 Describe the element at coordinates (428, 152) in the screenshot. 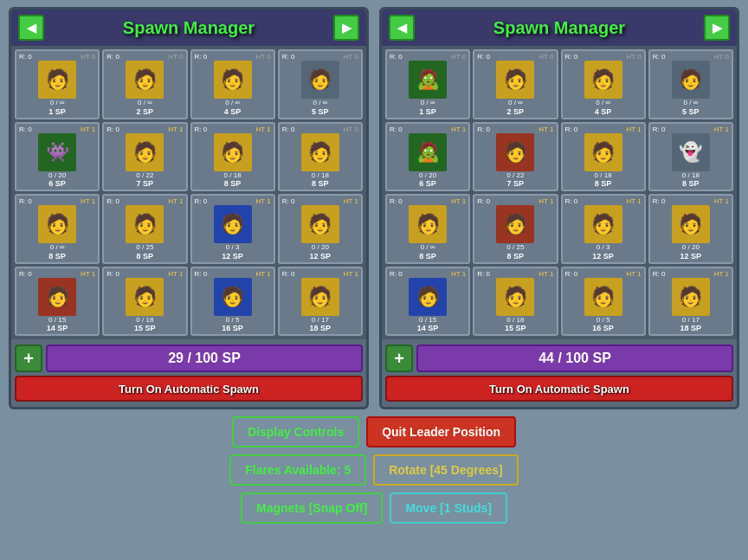

I see `char-icon: 🧟` at that location.